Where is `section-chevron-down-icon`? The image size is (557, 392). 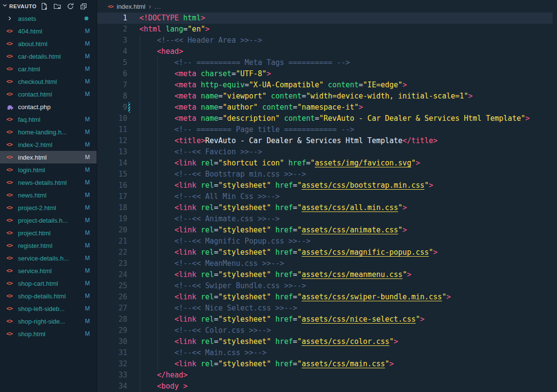
section-chevron-down-icon is located at coordinates (5, 6).